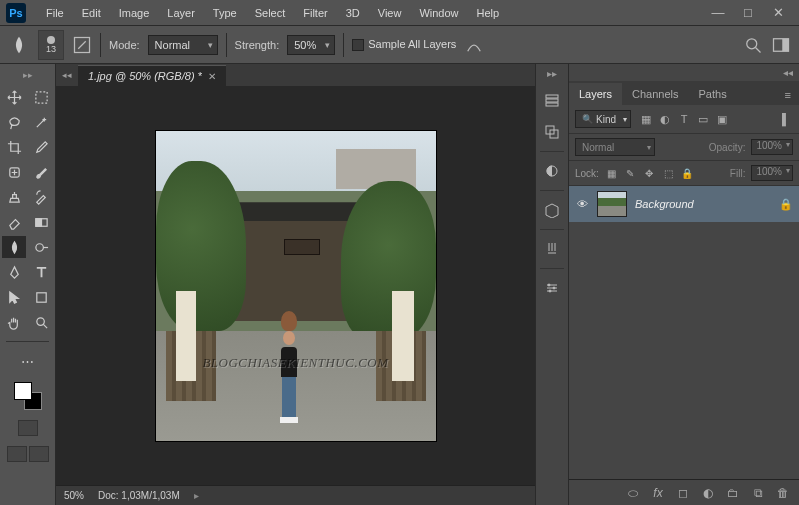 The height and width of the screenshot is (505, 799). What do you see at coordinates (41, 247) in the screenshot?
I see `dodge-tool` at bounding box center [41, 247].